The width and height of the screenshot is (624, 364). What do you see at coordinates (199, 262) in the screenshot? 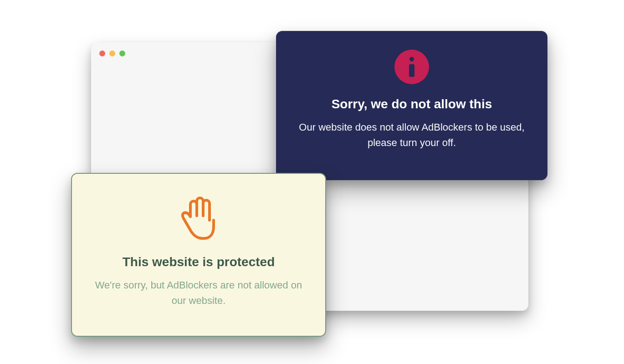
I see `light-card-title: This website is protected` at bounding box center [199, 262].